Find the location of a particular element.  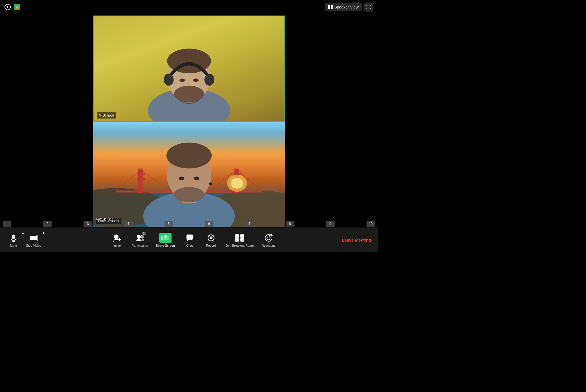

video-tile-top: V School is located at coordinates (189, 69).